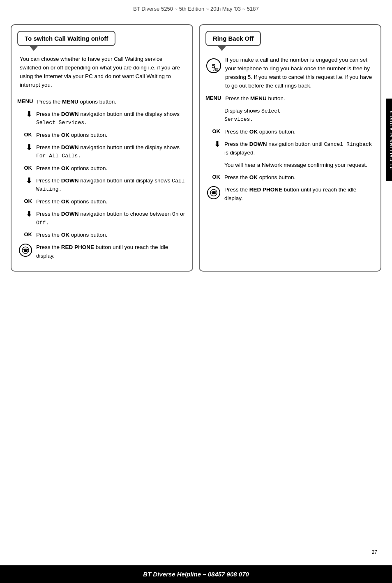 The image size is (392, 583). Describe the element at coordinates (290, 72) in the screenshot. I see `right-intro-row: 5 JKL If you make a call and the number …` at that location.